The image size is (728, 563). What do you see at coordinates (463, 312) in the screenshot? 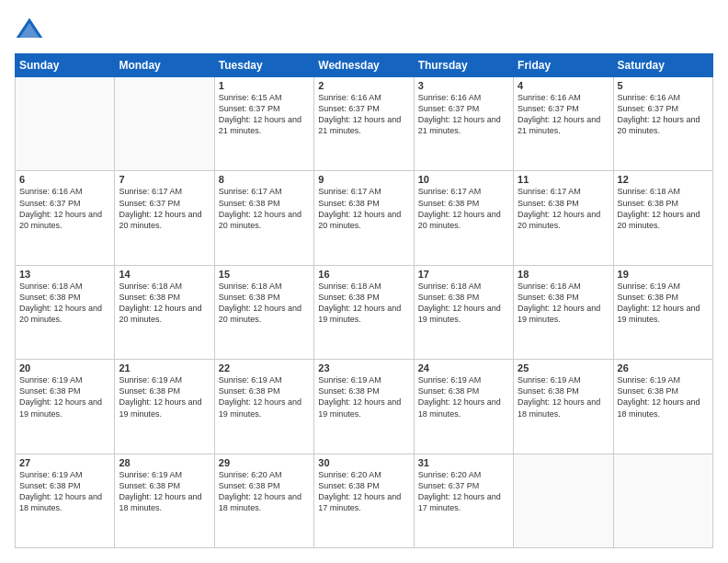
I see `calendar-cell: 17Sunrise: 6:18 AM Sunset: 6:38 PM Dayli…` at bounding box center [463, 312].